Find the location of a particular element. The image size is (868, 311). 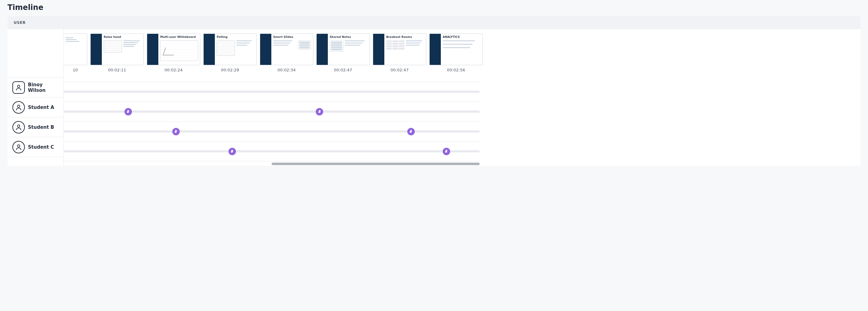

slide-title: Polling is located at coordinates (236, 37).